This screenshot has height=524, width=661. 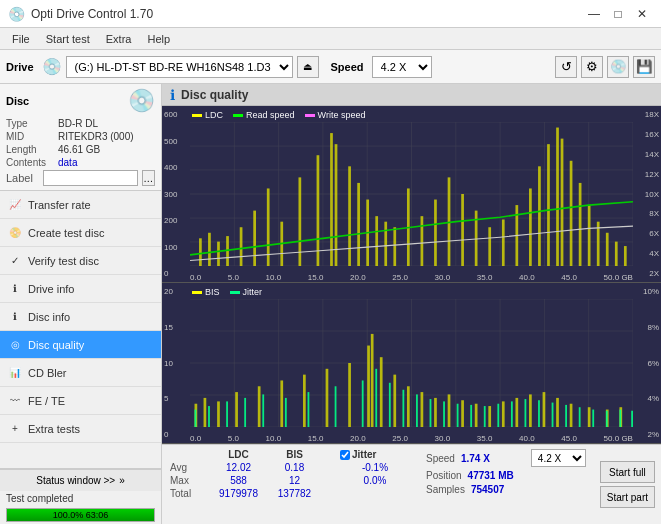 I want to click on type-value: BD-R DL, so click(x=78, y=124).